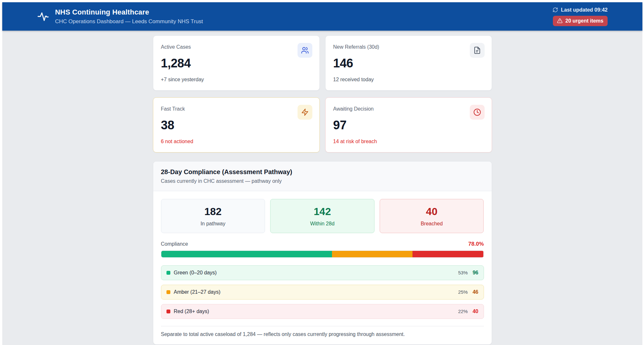  I want to click on legend-count: 46, so click(476, 292).